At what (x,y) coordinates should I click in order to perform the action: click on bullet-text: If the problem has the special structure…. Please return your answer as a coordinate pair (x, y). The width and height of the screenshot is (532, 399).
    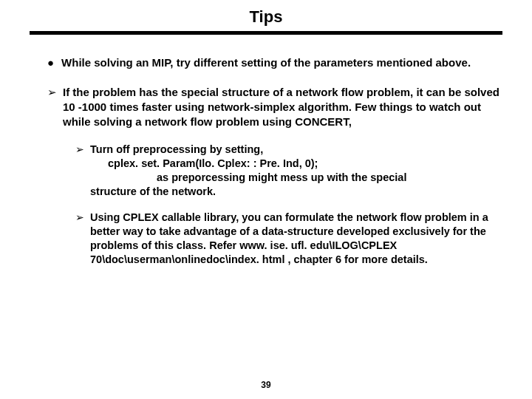
    Looking at the image, I should click on (282, 107).